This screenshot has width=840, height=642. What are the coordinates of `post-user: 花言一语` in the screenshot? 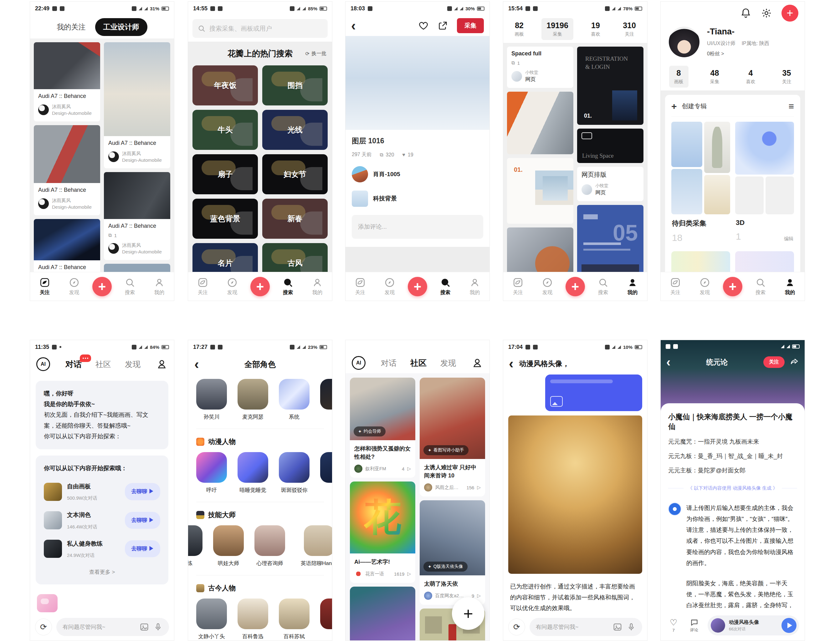 It's located at (375, 574).